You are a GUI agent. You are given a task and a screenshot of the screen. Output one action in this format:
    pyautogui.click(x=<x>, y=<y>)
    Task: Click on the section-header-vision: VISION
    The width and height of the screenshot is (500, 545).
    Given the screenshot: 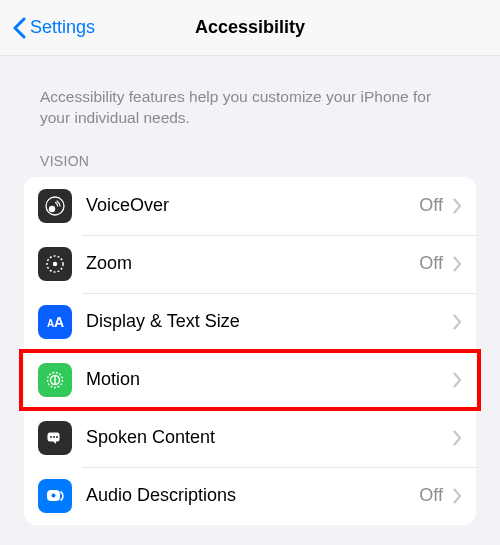 What is the action you would take?
    pyautogui.click(x=250, y=165)
    